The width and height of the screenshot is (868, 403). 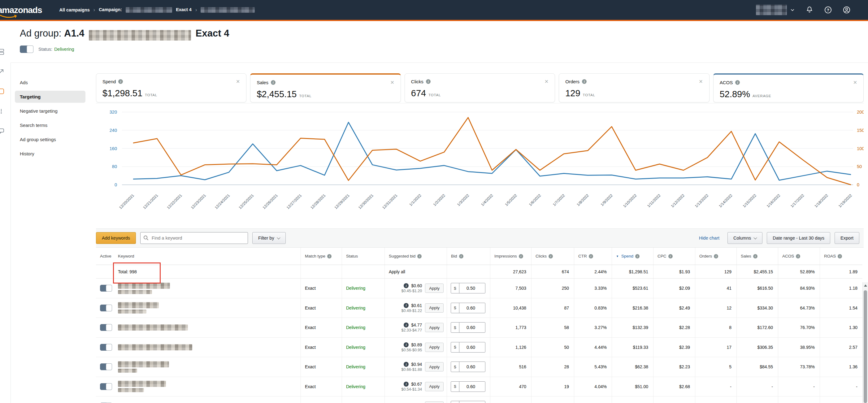 What do you see at coordinates (50, 97) in the screenshot?
I see `sidebar-item-targeting: Targeting` at bounding box center [50, 97].